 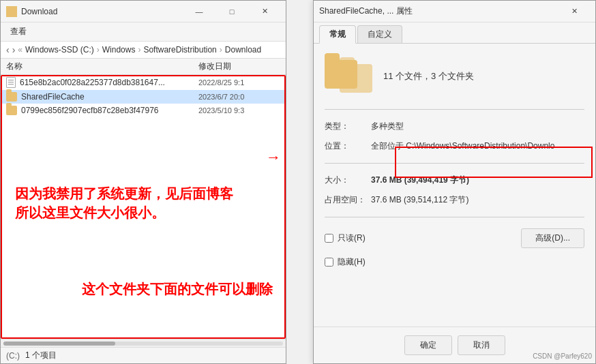 What do you see at coordinates (454, 33) in the screenshot?
I see `dialog-tabs: 常规 自定义` at bounding box center [454, 33].